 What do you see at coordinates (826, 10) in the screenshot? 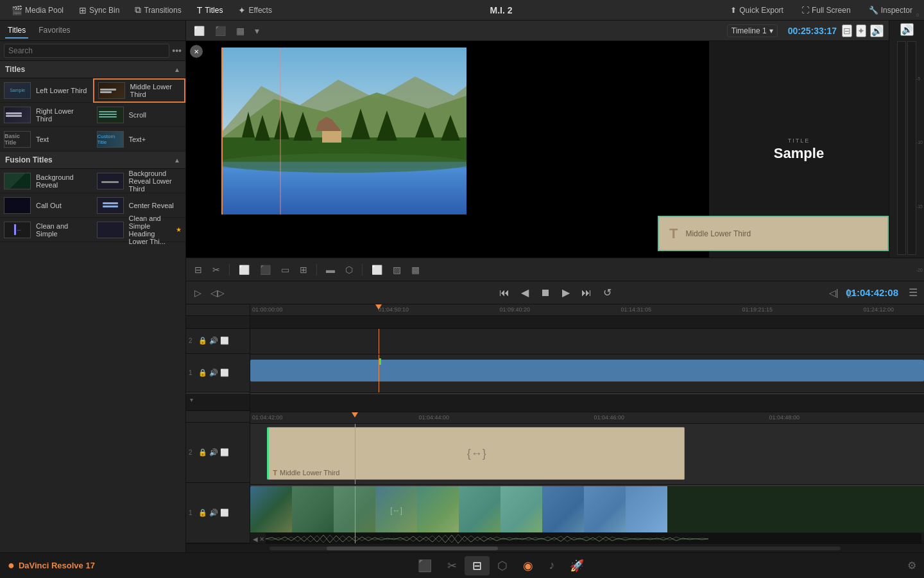
I see `full-screen-btn: ⛶ Full Screen` at bounding box center [826, 10].